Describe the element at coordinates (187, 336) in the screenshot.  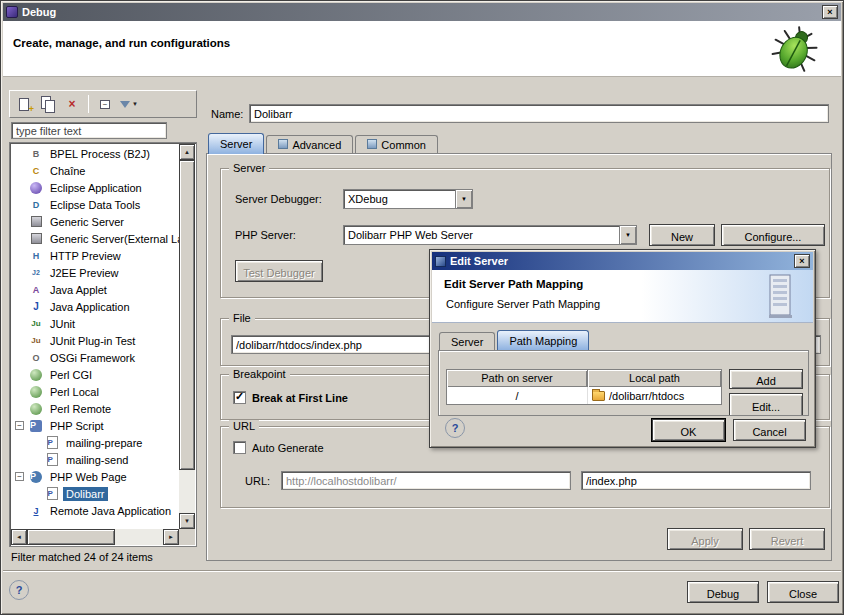
I see `tree-vertical-scrollbar: ▲ ▼` at that location.